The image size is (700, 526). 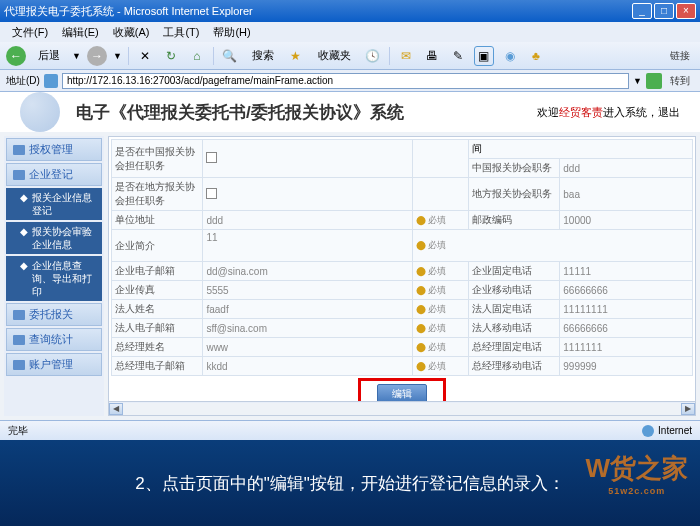 What do you see at coordinates (334, 56) in the screenshot?
I see `favorites-label: 收藏夹` at bounding box center [334, 56].